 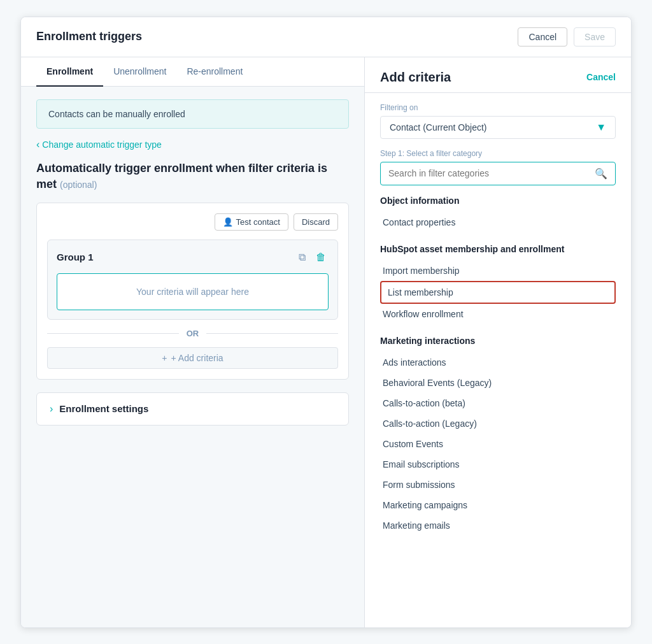 I want to click on marketing-interactions-section: Marketing interactions Ads interactions …, so click(x=498, y=436).